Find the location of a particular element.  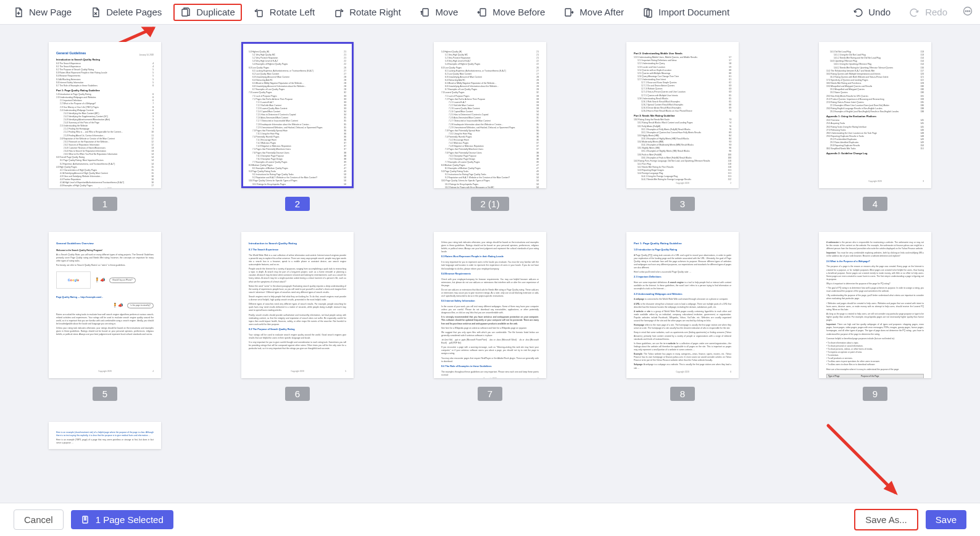

cancel-button: Cancel is located at coordinates (38, 519).